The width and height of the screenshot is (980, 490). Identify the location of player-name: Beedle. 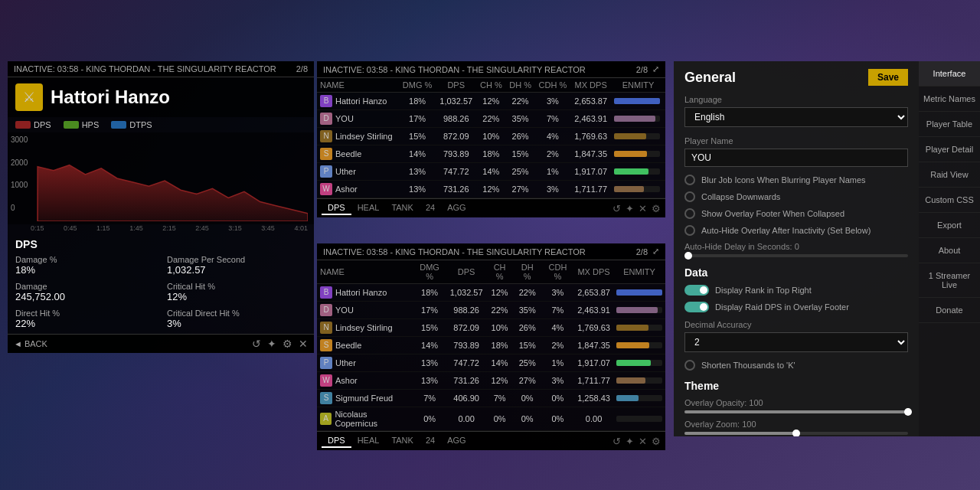
(348, 154).